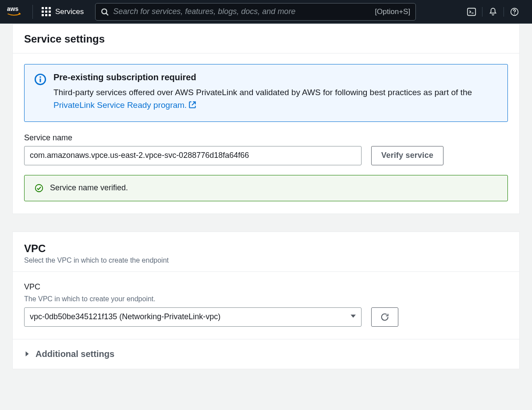 This screenshot has width=532, height=410. What do you see at coordinates (393, 12) in the screenshot?
I see `search-shortcut-hint: [Option+S]` at bounding box center [393, 12].